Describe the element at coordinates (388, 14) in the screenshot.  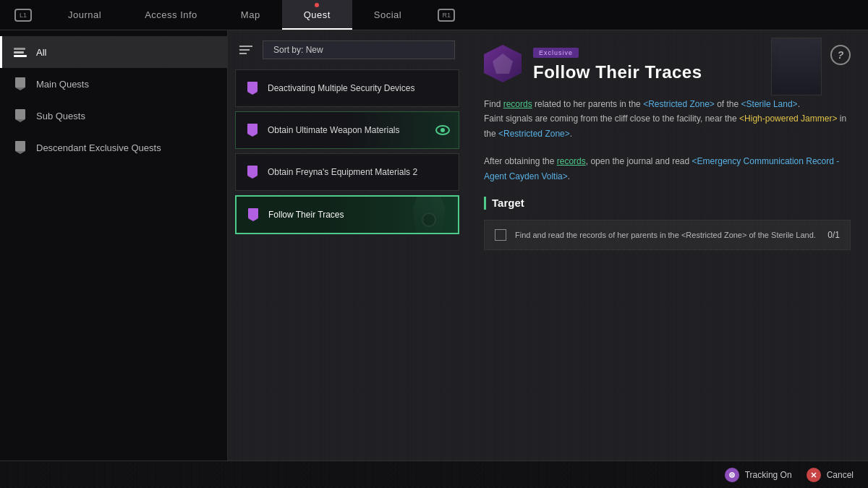
I see `nav-social: Social` at that location.